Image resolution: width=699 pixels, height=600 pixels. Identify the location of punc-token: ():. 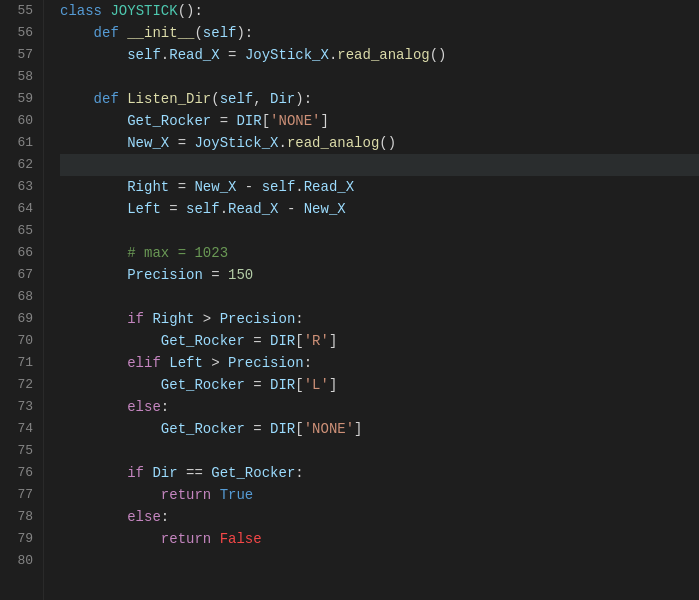
(190, 11).